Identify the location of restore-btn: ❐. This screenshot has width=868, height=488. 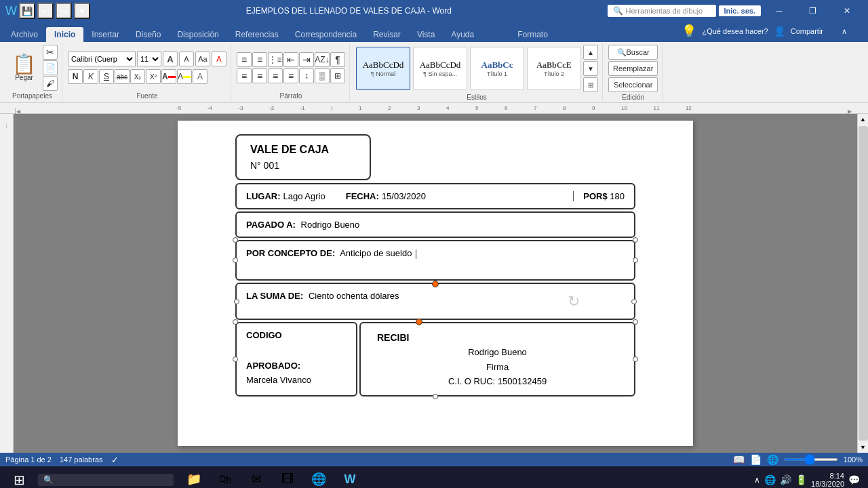
(813, 11).